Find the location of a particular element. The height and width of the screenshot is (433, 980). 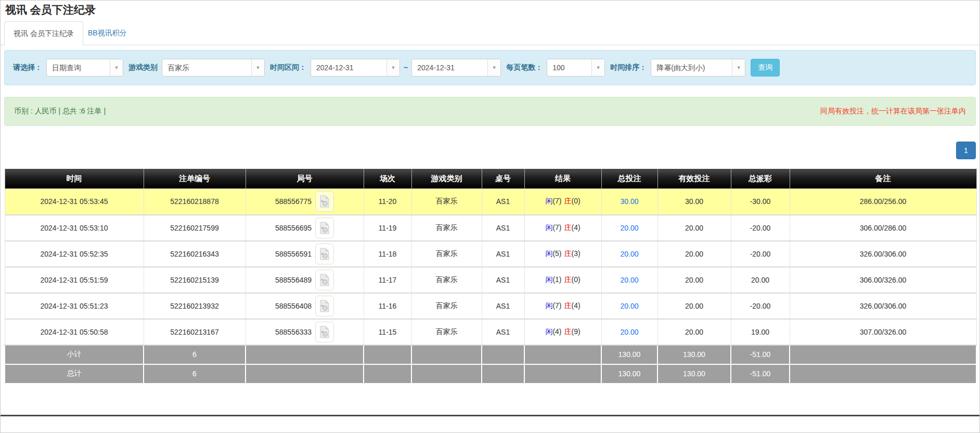

subtotal-row: 小计6130.00130.00-51.00 is located at coordinates (491, 355).